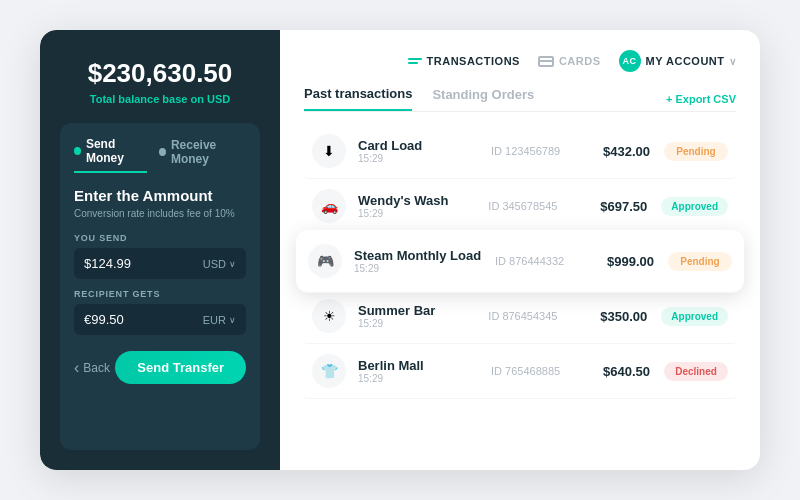  Describe the element at coordinates (220, 264) in the screenshot. I see `you-send-currency: USD` at that location.